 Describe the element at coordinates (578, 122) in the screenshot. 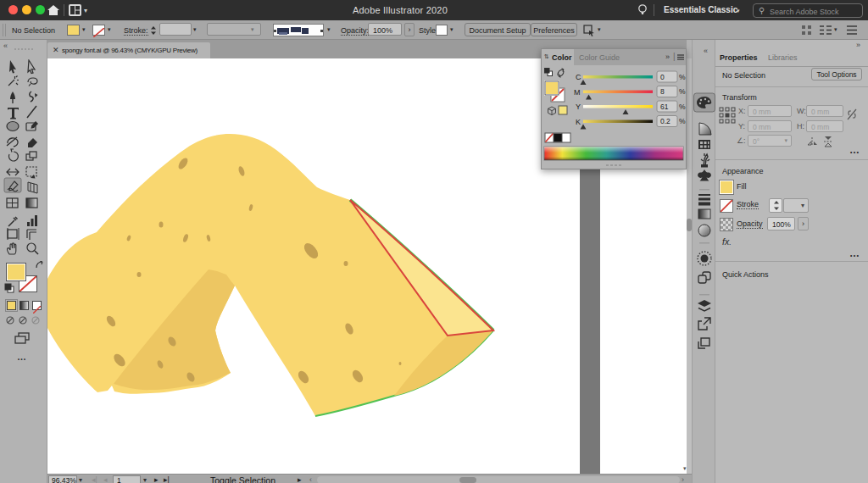

I see `svg-text: K` at that location.